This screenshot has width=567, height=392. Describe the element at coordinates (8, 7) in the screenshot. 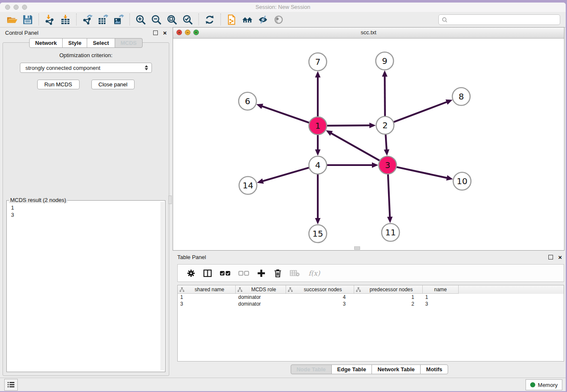

I see `close-window-button` at that location.